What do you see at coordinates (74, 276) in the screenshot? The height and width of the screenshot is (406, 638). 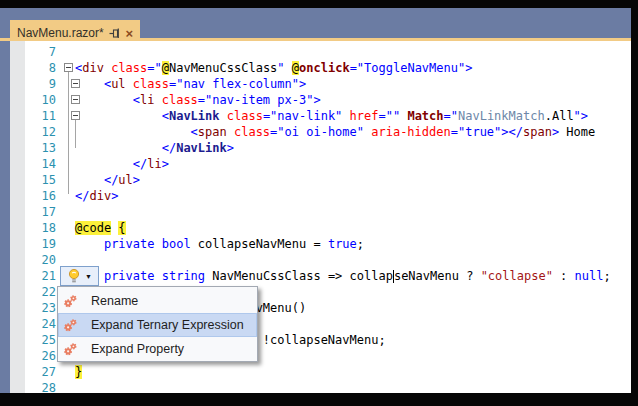 I see `lightbulb-icon` at bounding box center [74, 276].